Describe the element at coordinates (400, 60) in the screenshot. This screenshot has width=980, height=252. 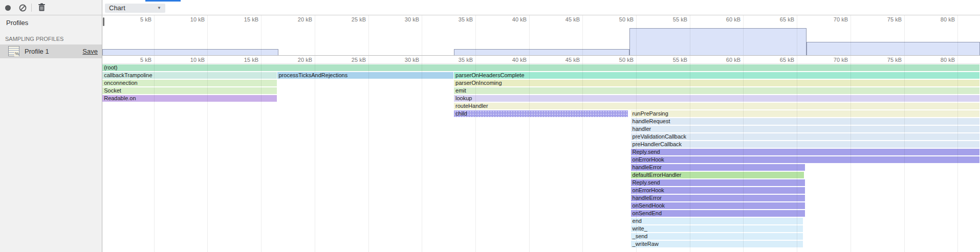
I see `flame-tick-label: 30 kB` at that location.